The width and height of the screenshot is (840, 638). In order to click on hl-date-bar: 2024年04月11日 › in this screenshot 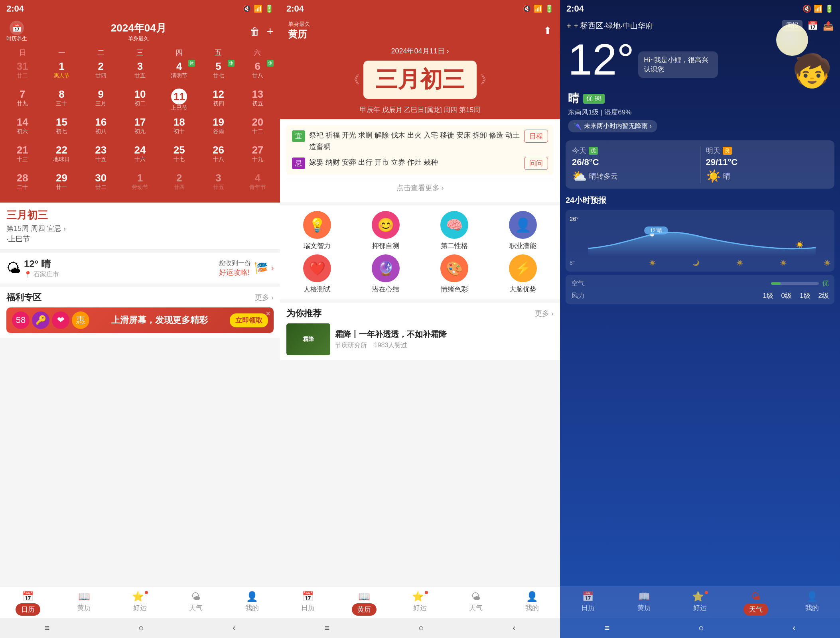, I will do `click(420, 51)`.